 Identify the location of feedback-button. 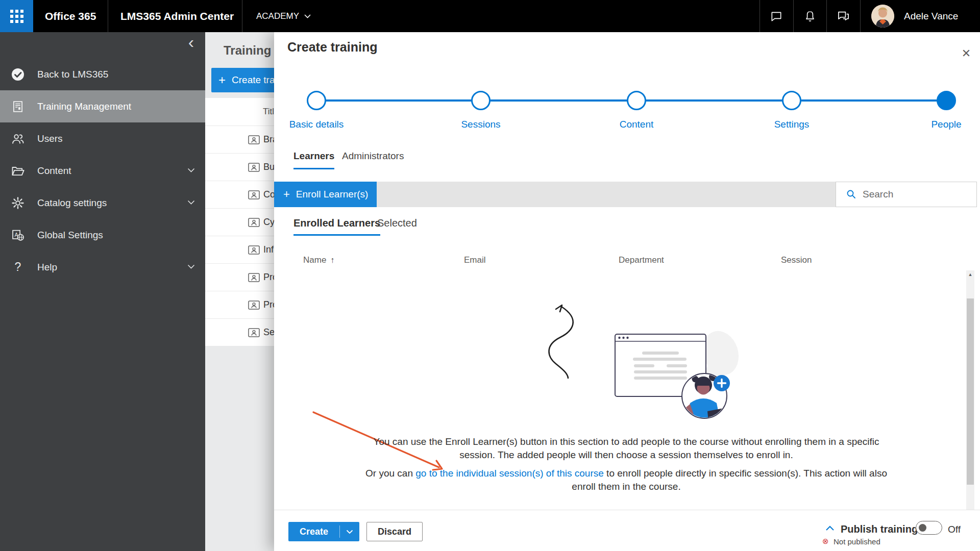
(843, 16).